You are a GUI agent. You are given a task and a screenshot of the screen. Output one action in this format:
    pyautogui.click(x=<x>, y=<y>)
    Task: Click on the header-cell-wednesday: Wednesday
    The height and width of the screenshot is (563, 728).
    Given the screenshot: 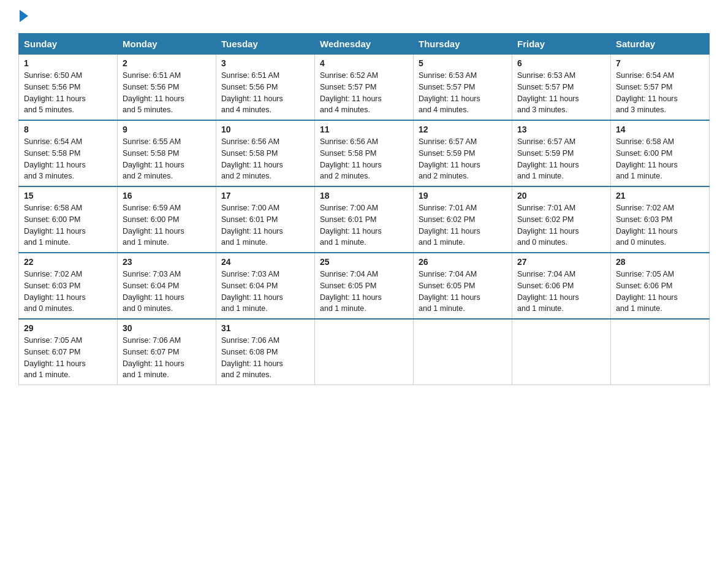 What is the action you would take?
    pyautogui.click(x=364, y=44)
    